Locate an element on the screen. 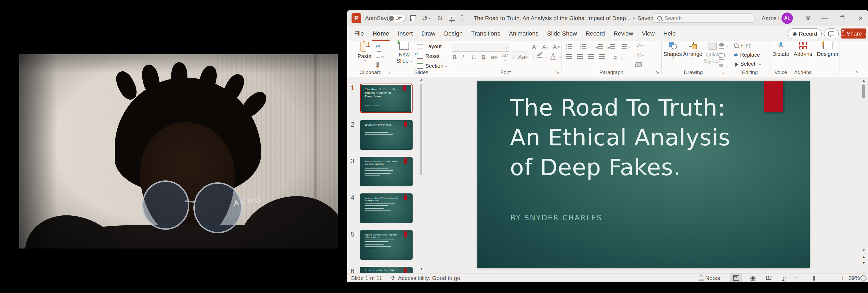 Image resolution: width=868 pixels, height=293 pixels. save-button is located at coordinates (413, 18).